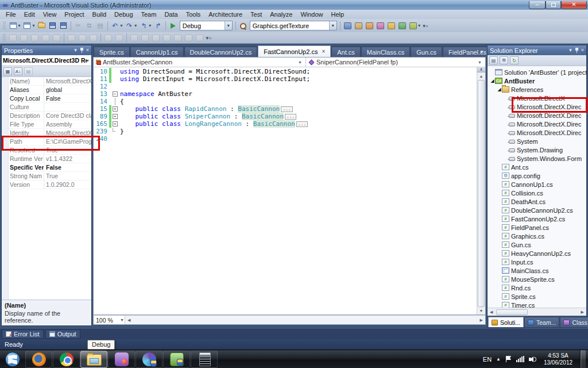 Image resolution: width=588 pixels, height=368 pixels. I want to click on navigate-backward-button: ↰, so click(144, 26).